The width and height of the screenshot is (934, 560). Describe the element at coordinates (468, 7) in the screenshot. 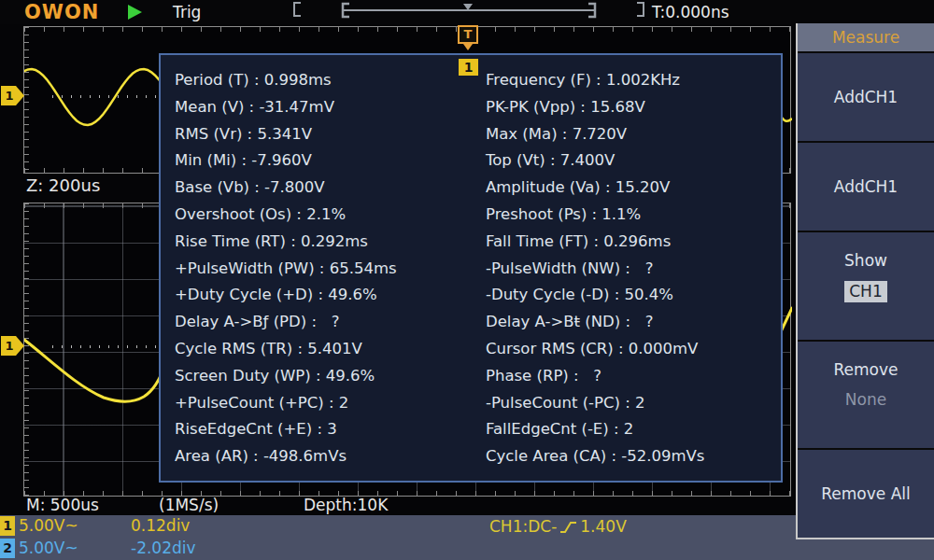

I see `view-position-arrow-icon` at that location.